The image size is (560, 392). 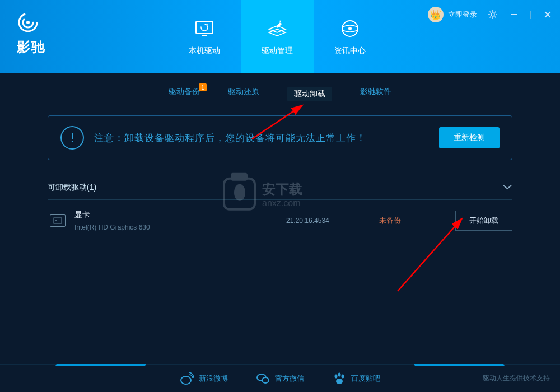 What do you see at coordinates (376, 94) in the screenshot?
I see `sub-tab-software: 影驰软件` at bounding box center [376, 94].